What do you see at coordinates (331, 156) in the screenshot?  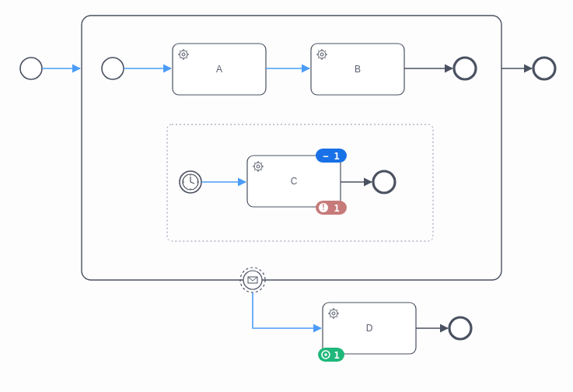 I see `instances-badge: − 1` at bounding box center [331, 156].